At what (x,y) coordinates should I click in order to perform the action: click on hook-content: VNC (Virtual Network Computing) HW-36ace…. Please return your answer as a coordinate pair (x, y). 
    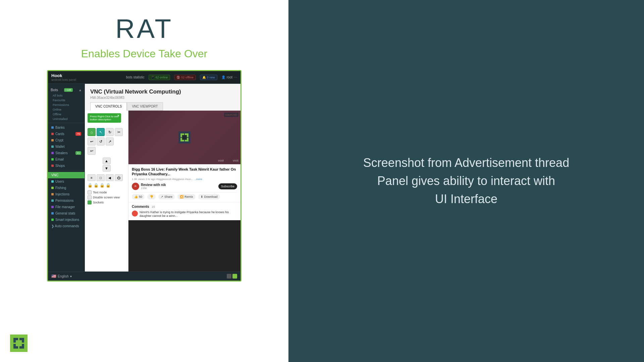
    Looking at the image, I should click on (163, 178).